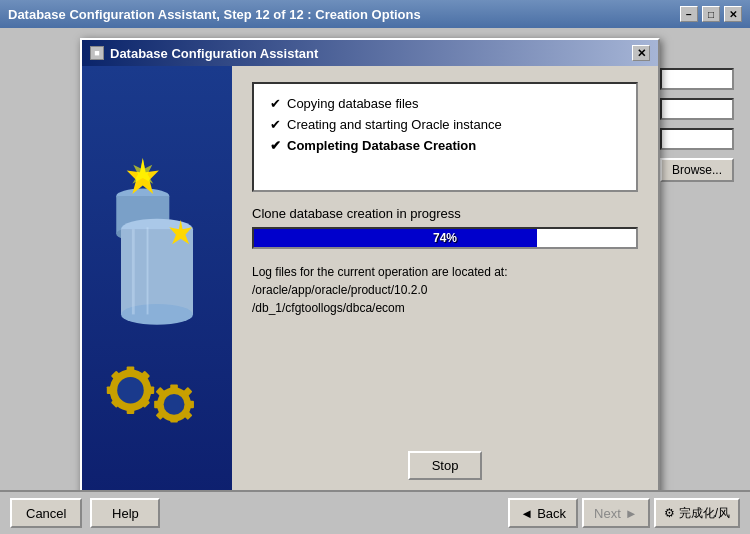 The image size is (750, 534). What do you see at coordinates (733, 14) in the screenshot?
I see `close-button: ✕` at bounding box center [733, 14].